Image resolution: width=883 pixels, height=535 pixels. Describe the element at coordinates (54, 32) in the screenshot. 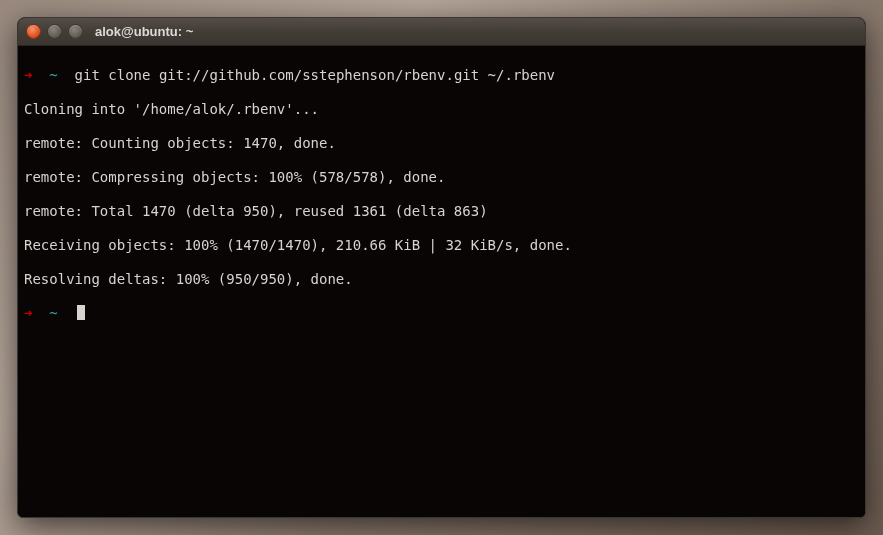

I see `window-buttons` at that location.